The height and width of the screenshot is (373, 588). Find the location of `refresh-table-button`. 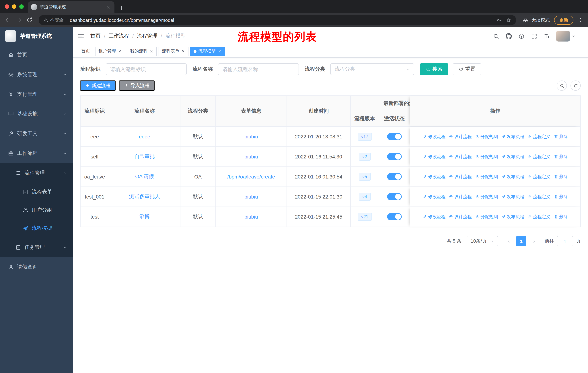

refresh-table-button is located at coordinates (576, 86).